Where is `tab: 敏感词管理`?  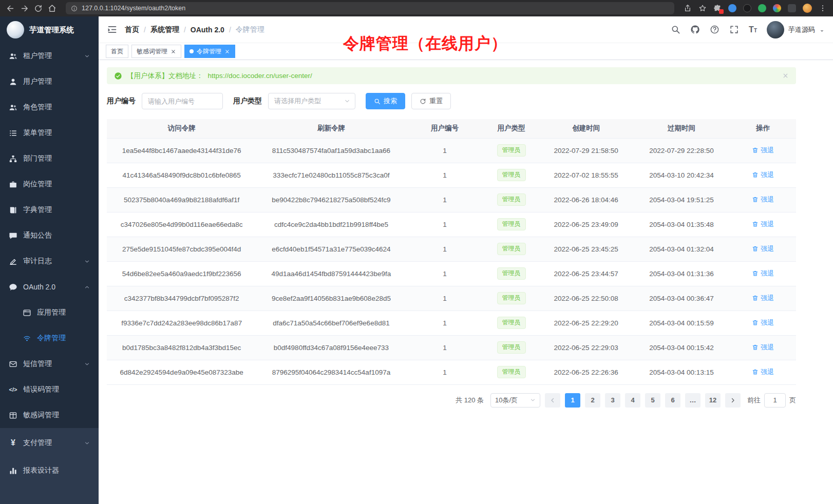 tab: 敏感词管理 is located at coordinates (156, 51).